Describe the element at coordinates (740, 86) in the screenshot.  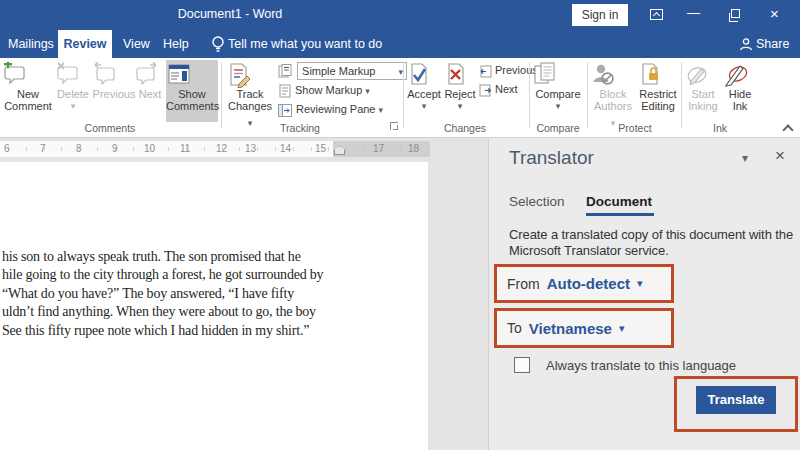
I see `hide-ink-button: Hide Ink` at that location.